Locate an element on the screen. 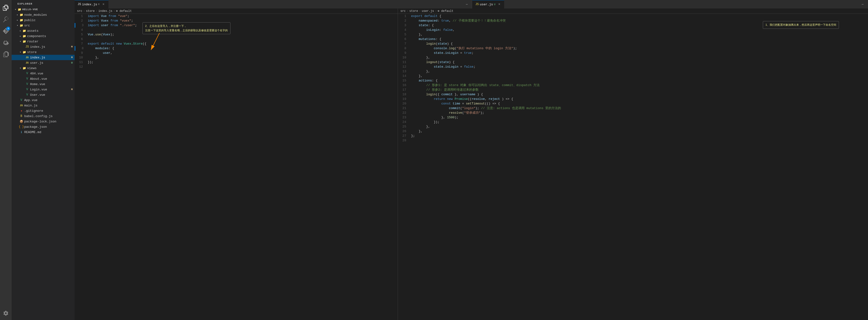 The height and width of the screenshot is (320, 868). line-content-5: Vue.use(Vuex); is located at coordinates (242, 34).